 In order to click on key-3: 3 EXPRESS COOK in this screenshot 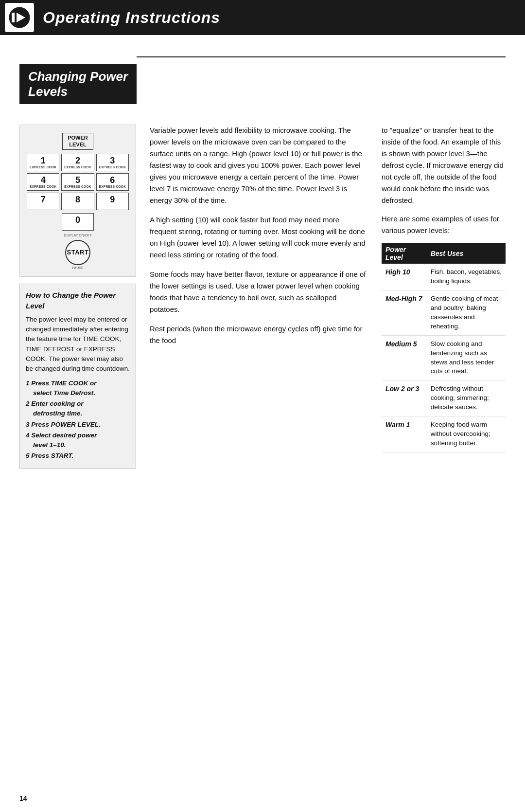, I will do `click(113, 162)`.